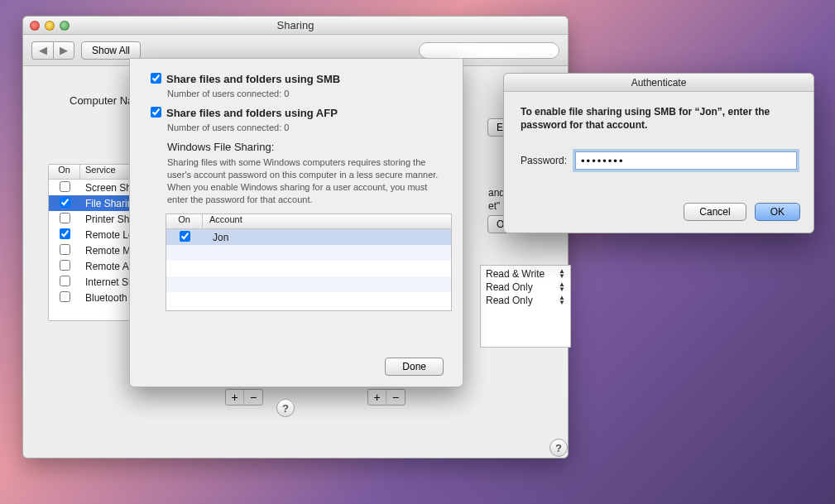 Image resolution: width=835 pixels, height=504 pixels. I want to click on accounts-table: On Account Jon, so click(309, 262).